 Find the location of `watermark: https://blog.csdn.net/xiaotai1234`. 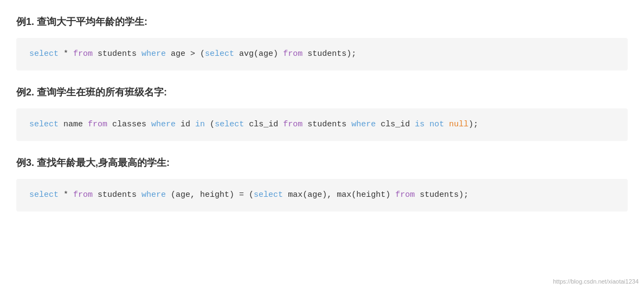

watermark: https://blog.csdn.net/xiaotai1234 is located at coordinates (596, 281).